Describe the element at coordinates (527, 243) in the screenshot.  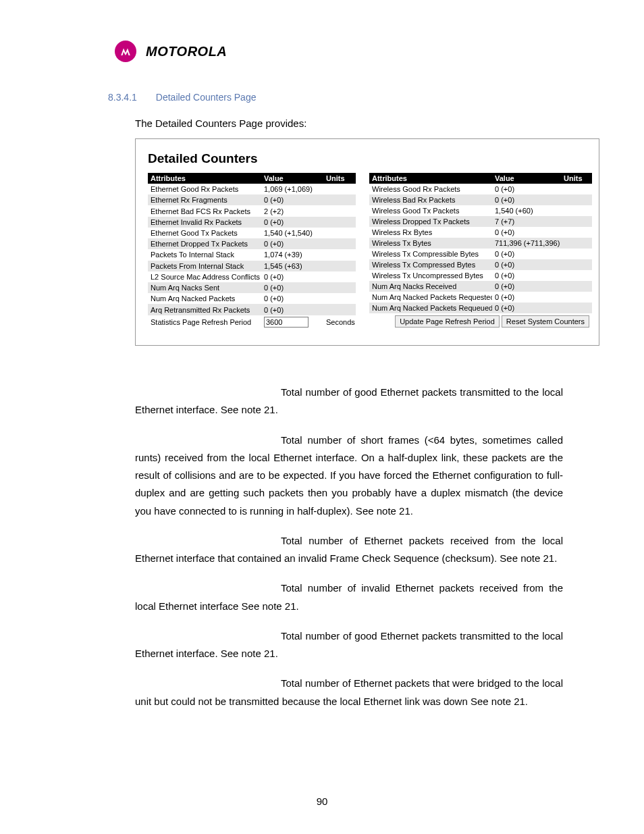
I see `cell-value: 711,396 (+711,396)` at that location.